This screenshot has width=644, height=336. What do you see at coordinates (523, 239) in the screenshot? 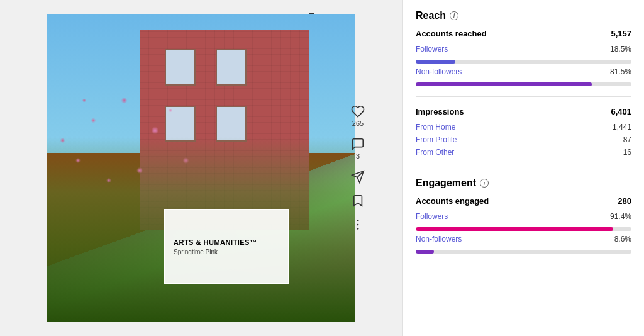
I see `eng-nonfollowers-row: Non-followers 8.6%` at bounding box center [523, 239].